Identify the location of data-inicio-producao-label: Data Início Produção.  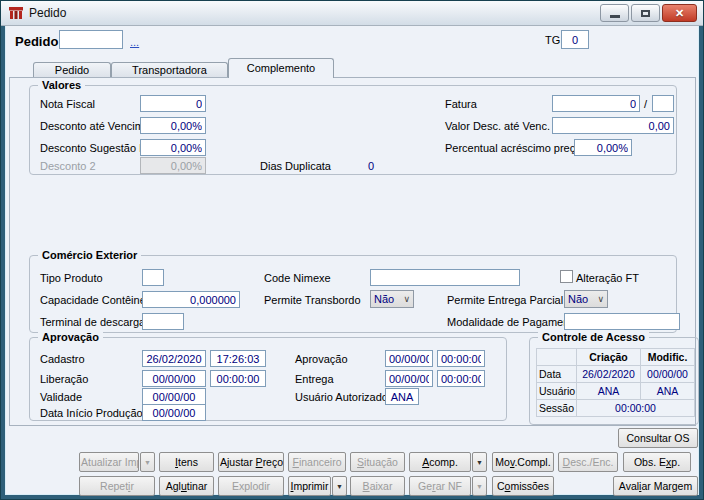
(92, 413).